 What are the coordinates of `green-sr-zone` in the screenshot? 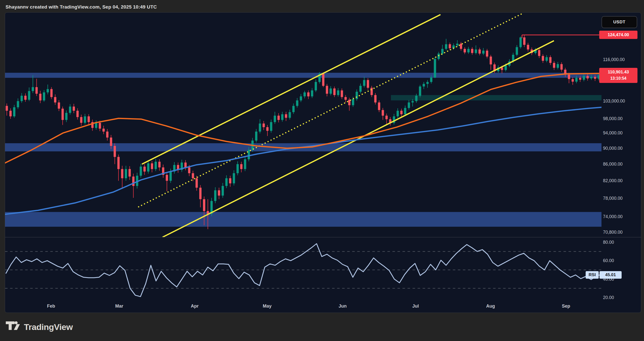 It's located at (496, 98).